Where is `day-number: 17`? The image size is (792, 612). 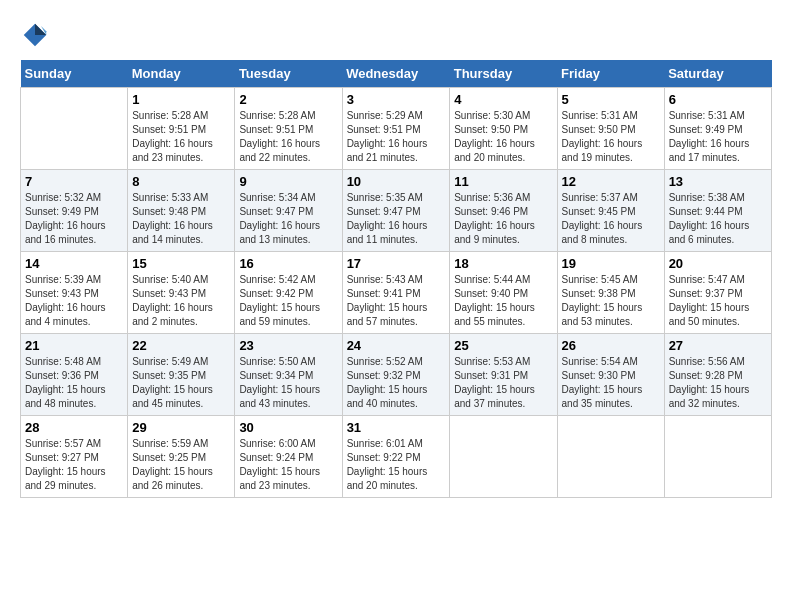 day-number: 17 is located at coordinates (396, 264).